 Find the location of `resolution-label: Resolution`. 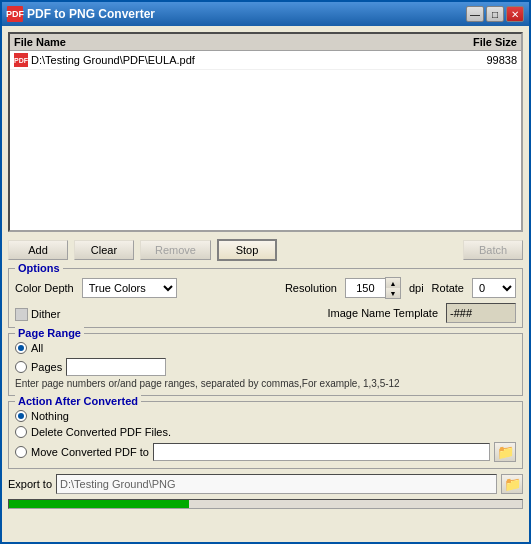

resolution-label: Resolution is located at coordinates (311, 288).